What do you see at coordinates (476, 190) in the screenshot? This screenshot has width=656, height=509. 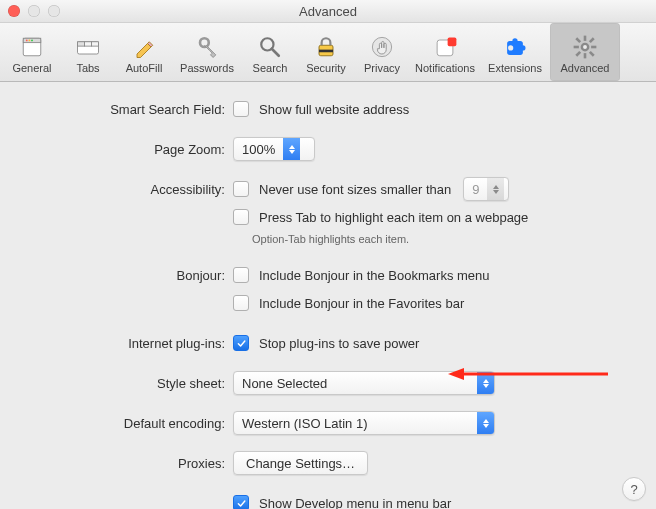 I see `min-font-value: 9` at bounding box center [476, 190].